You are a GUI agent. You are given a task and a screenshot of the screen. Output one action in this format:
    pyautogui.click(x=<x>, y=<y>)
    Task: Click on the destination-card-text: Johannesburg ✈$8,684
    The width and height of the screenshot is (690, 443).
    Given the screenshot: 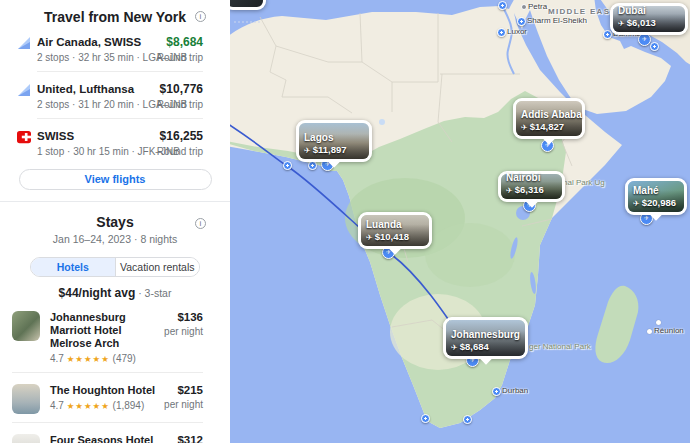 What is the action you would take?
    pyautogui.click(x=486, y=341)
    